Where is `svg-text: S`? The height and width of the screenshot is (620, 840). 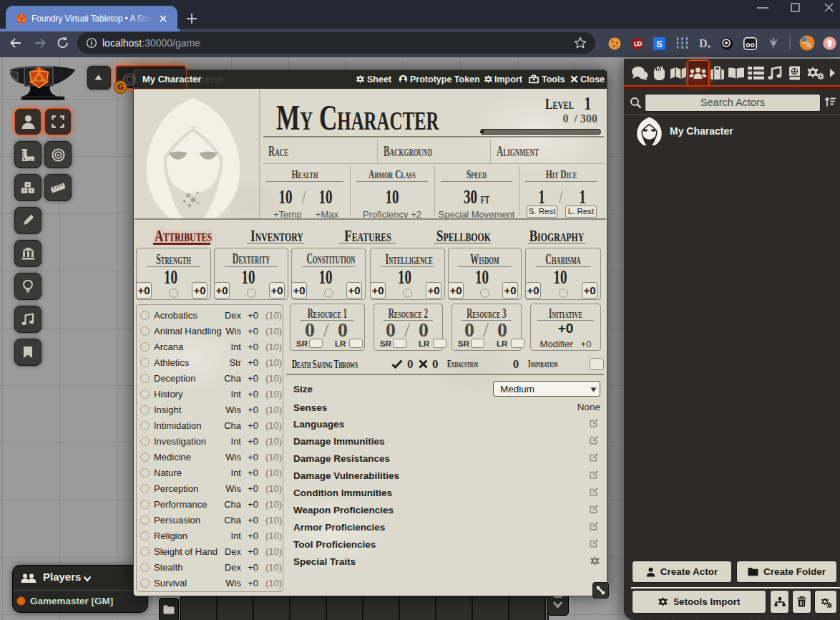
svg-text: S is located at coordinates (659, 44).